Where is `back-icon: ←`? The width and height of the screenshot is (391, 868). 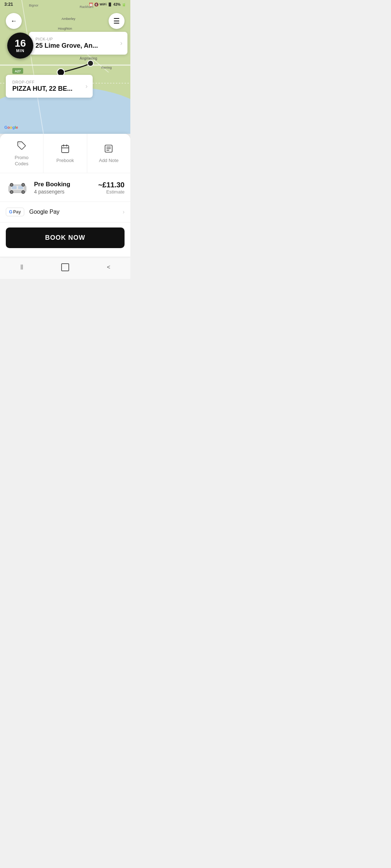 back-icon: ← is located at coordinates (14, 21).